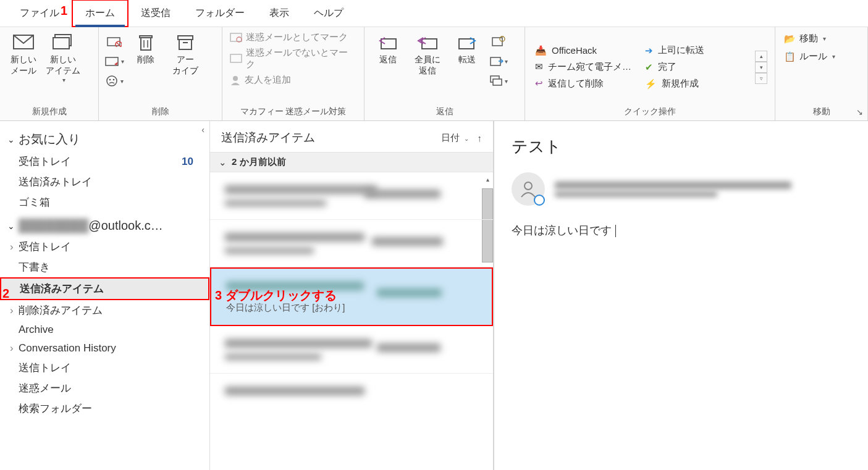 The image size is (868, 470). I want to click on quick-done-label: 完了, so click(667, 67).